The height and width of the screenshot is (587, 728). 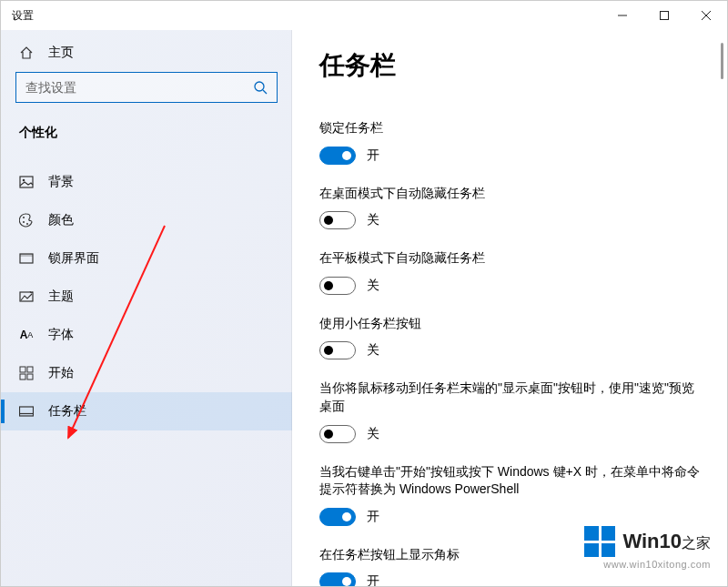 What do you see at coordinates (147, 335) in the screenshot?
I see `sidebar-item-font: AA字体` at bounding box center [147, 335].